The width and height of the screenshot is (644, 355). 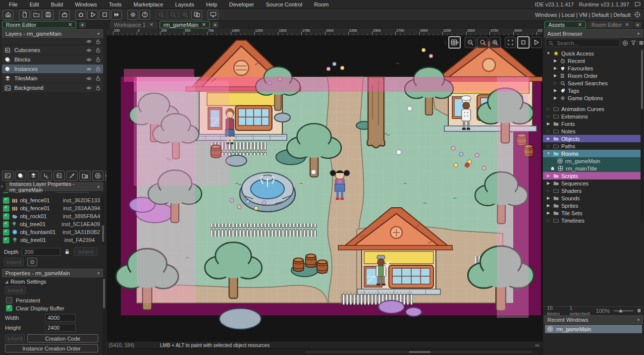 I want to click on tree-game-options: ▶Game Options, so click(x=592, y=98).